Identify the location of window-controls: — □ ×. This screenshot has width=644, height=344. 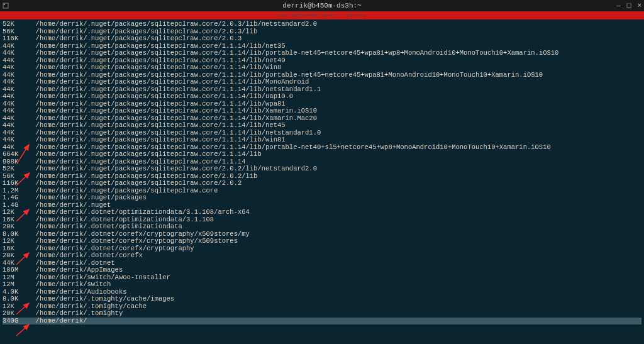
(629, 6).